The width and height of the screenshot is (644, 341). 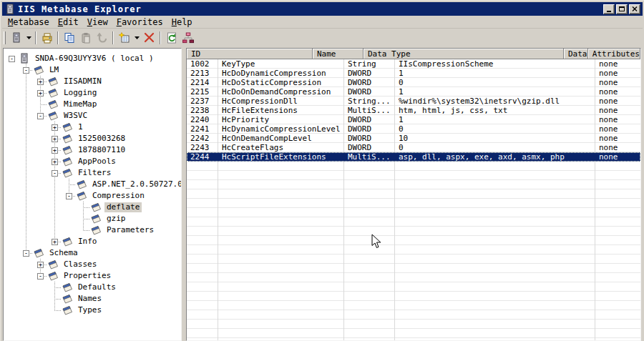 What do you see at coordinates (54, 70) in the screenshot?
I see `tree-item-label: LM` at bounding box center [54, 70].